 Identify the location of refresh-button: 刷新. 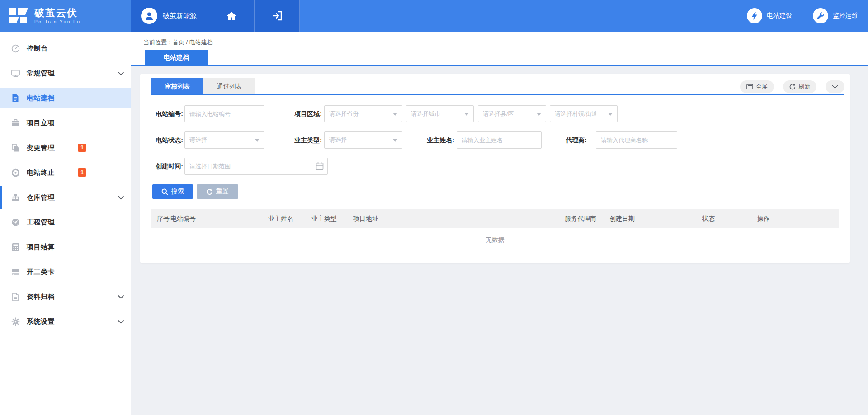
(800, 87).